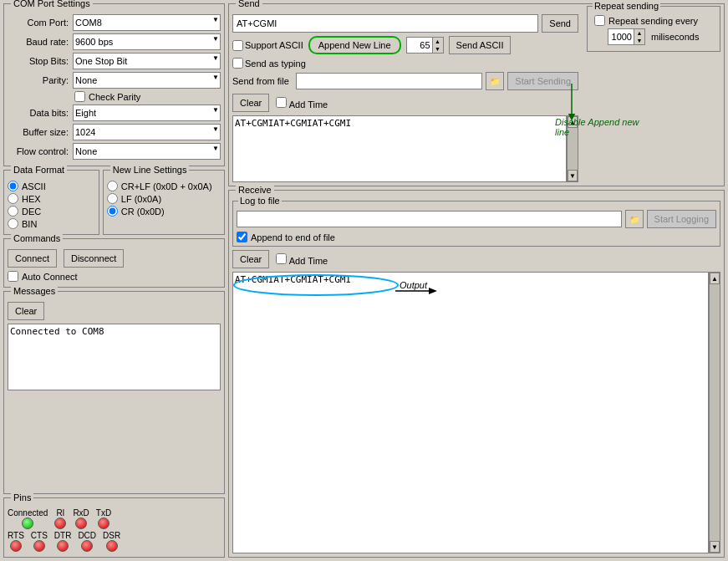 This screenshot has height=561, width=728. What do you see at coordinates (302, 104) in the screenshot?
I see `send-add-time-label: Add Time` at bounding box center [302, 104].